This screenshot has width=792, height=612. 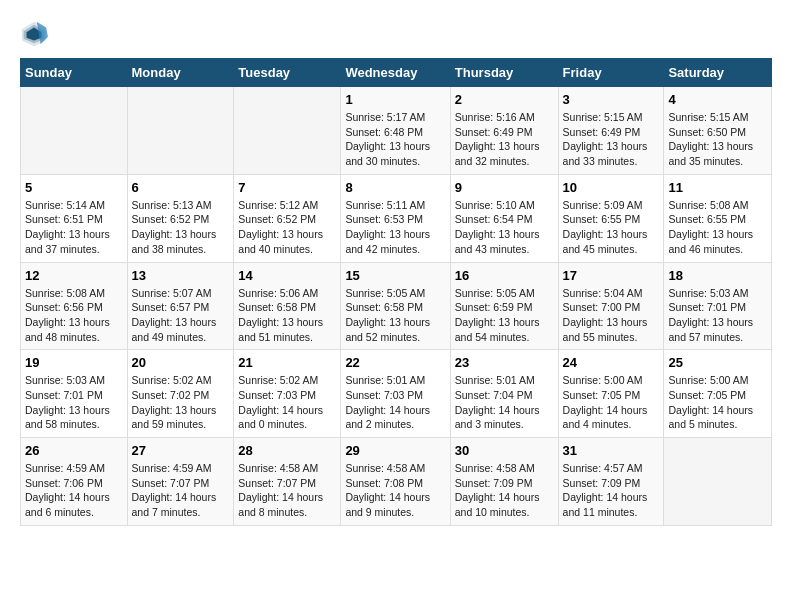 What do you see at coordinates (288, 306) in the screenshot?
I see `calendar-cell: 14Sunrise: 5:06 AMSunset: 6:58 PMDayligh…` at bounding box center [288, 306].